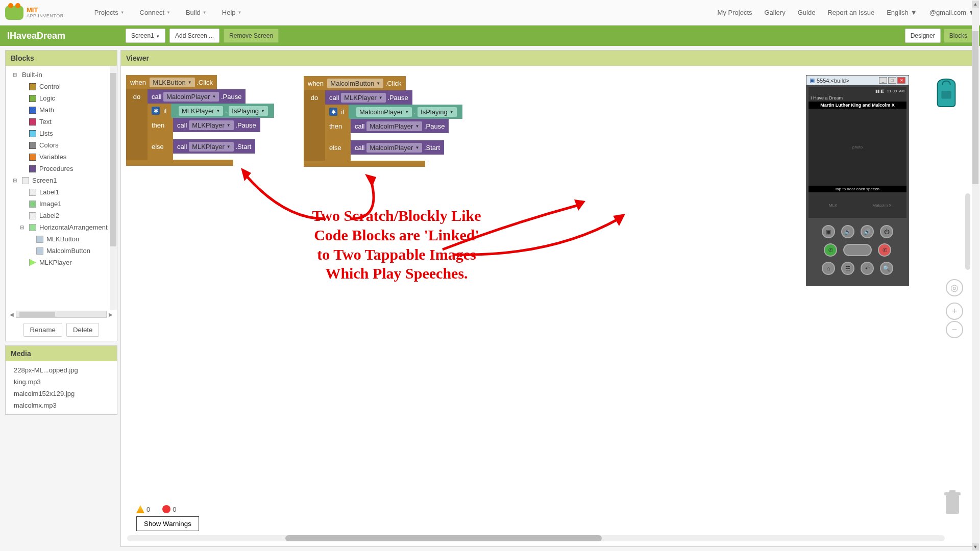  What do you see at coordinates (369, 97) in the screenshot?
I see `block-call-pause: call MLKPlayer▼ .Pause` at bounding box center [369, 97].